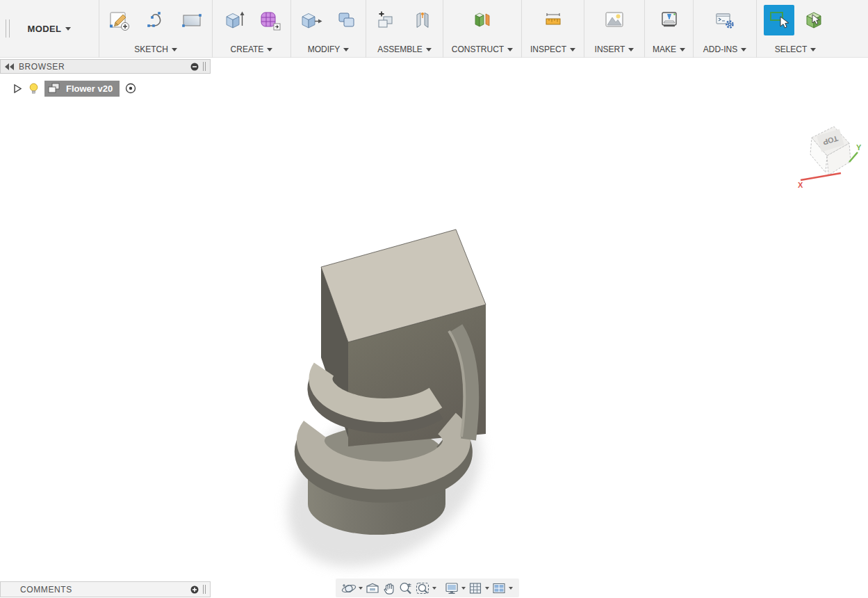 This screenshot has height=598, width=868. I want to click on addins-menu: ADD-INS, so click(725, 49).